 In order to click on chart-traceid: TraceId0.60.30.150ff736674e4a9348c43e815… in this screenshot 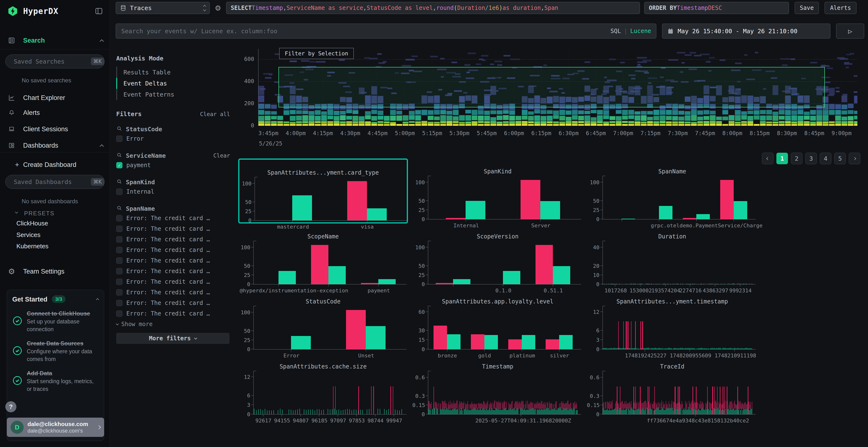, I will do `click(672, 386)`.